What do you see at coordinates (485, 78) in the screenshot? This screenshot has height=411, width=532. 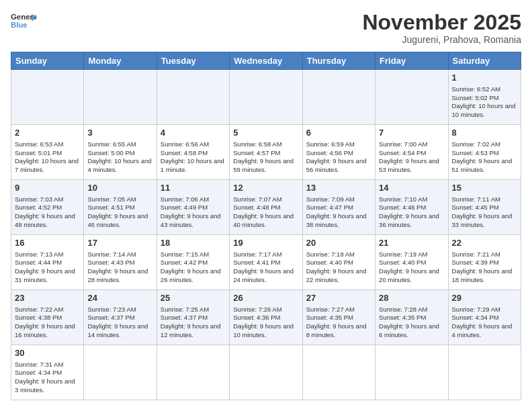 I see `day-number: 1` at bounding box center [485, 78].